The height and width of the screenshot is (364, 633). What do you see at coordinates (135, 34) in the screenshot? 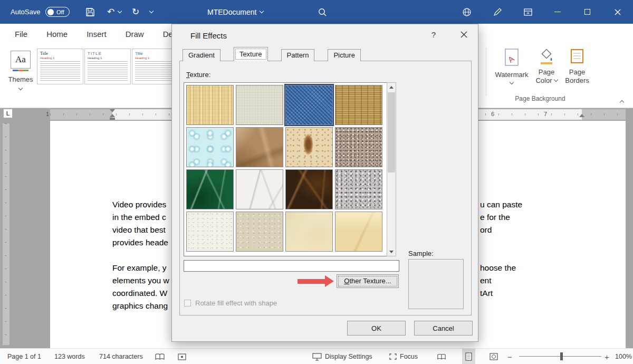
I see `ribbon-tab-draw: Draw` at bounding box center [135, 34].